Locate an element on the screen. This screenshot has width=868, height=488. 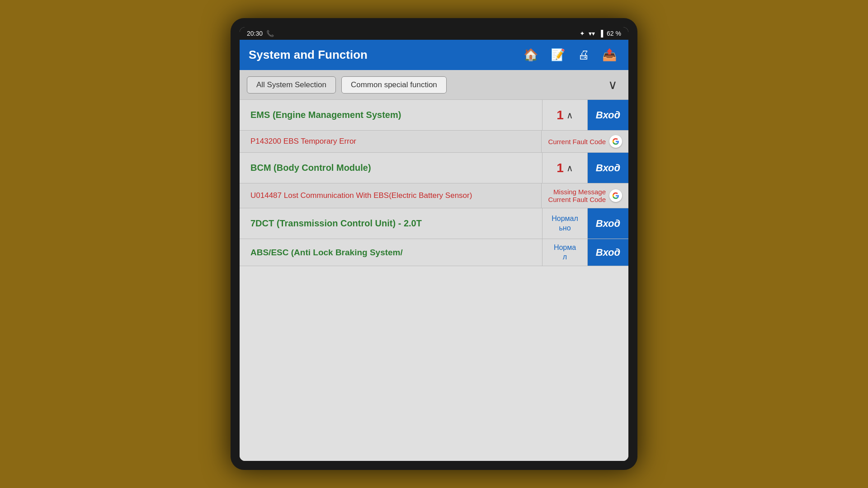
tab-bar: All System Selection Common special func… is located at coordinates (434, 85).